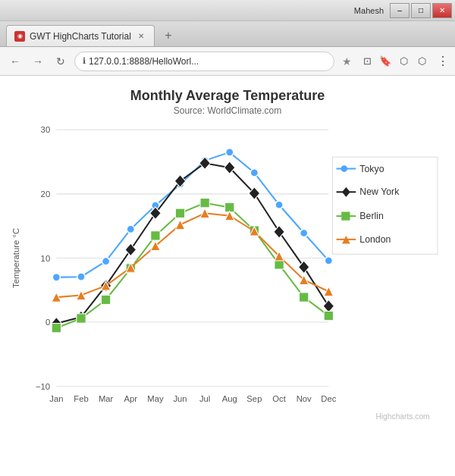  Describe the element at coordinates (402, 417) in the screenshot. I see `svg-text: Highcharts.com` at that location.